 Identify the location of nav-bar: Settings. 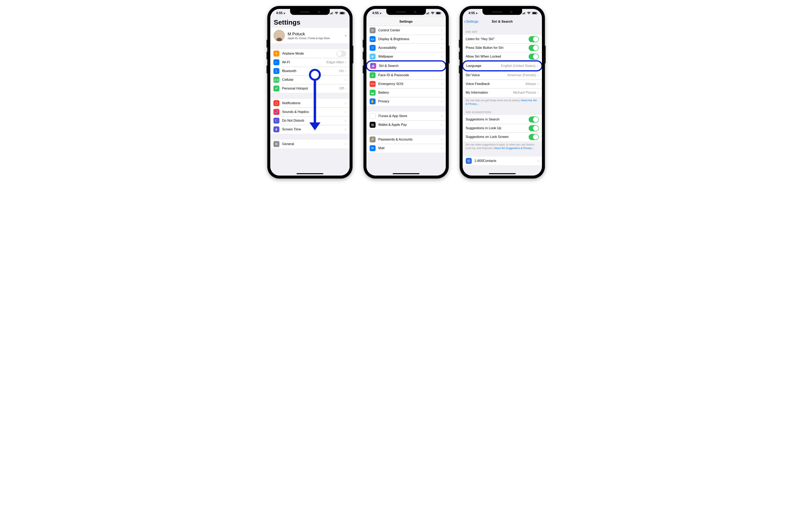
(406, 22).